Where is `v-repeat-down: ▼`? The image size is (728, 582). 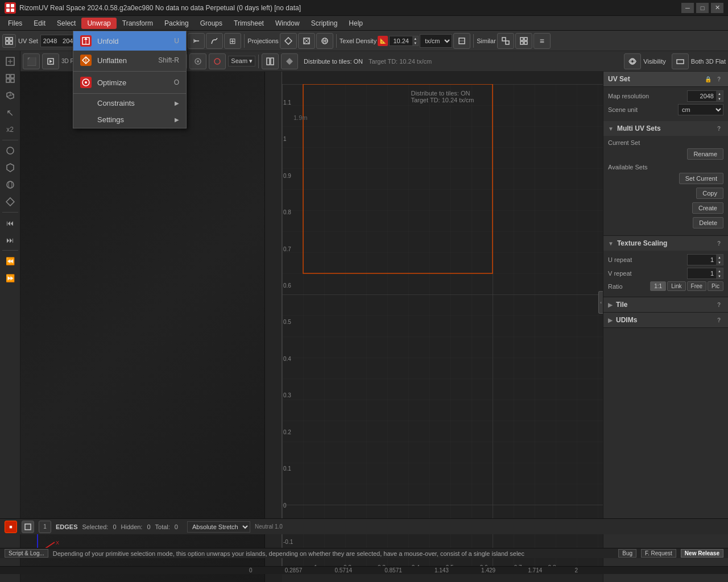
v-repeat-down: ▼ is located at coordinates (719, 276).